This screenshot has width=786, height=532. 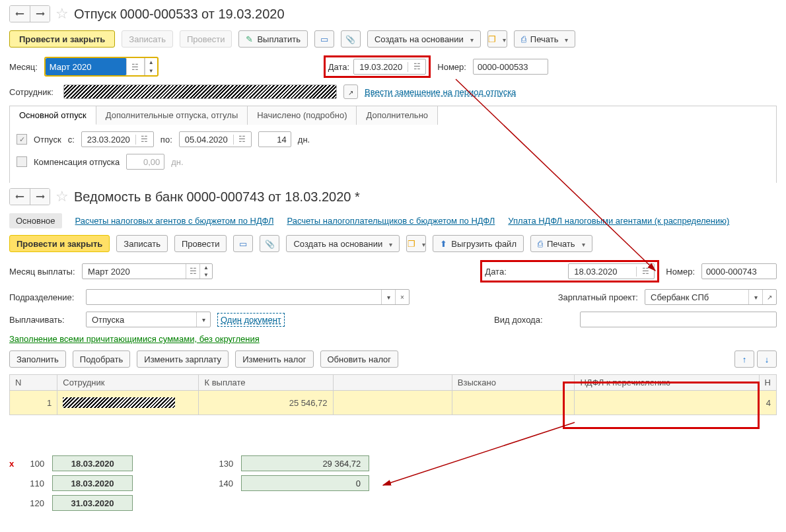 What do you see at coordinates (135, 339) in the screenshot?
I see `fill-all-amounts-link: Заполнение всеми причитающимися суммами,…` at bounding box center [135, 339].